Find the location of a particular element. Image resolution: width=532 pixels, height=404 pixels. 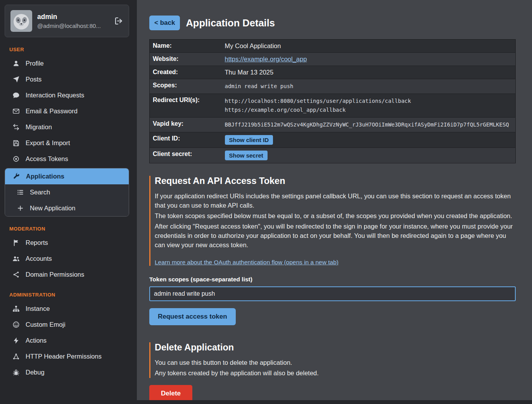

network-icon is located at coordinates (16, 356).